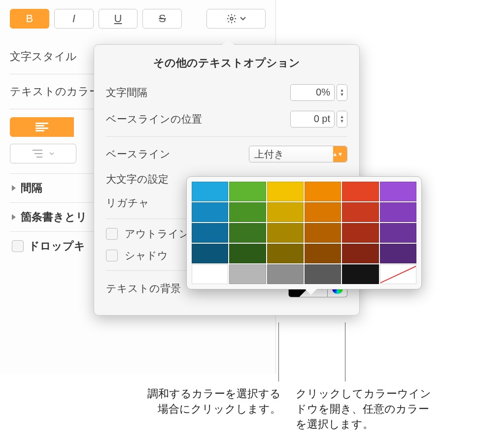 The image size is (479, 448). Describe the element at coordinates (227, 63) in the screenshot. I see `popover-title: その他のテキストオプション` at that location.